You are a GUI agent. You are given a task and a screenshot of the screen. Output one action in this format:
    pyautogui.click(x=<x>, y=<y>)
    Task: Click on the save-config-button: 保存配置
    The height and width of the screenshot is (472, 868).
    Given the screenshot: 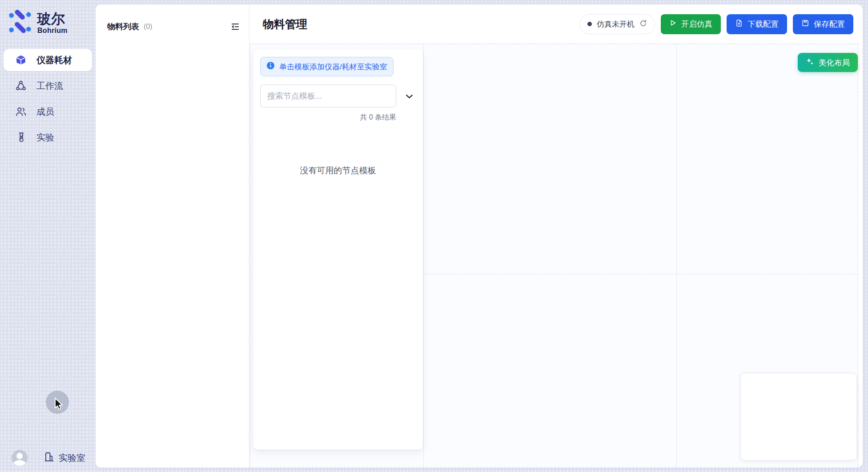 What is the action you would take?
    pyautogui.click(x=823, y=24)
    